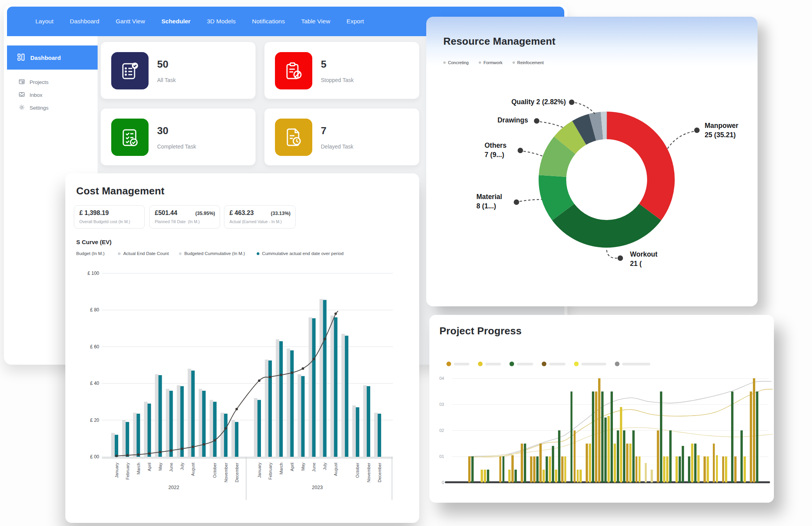 The height and width of the screenshot is (526, 812). I want to click on task-card-delayed-task: 7Delayed Task, so click(342, 137).